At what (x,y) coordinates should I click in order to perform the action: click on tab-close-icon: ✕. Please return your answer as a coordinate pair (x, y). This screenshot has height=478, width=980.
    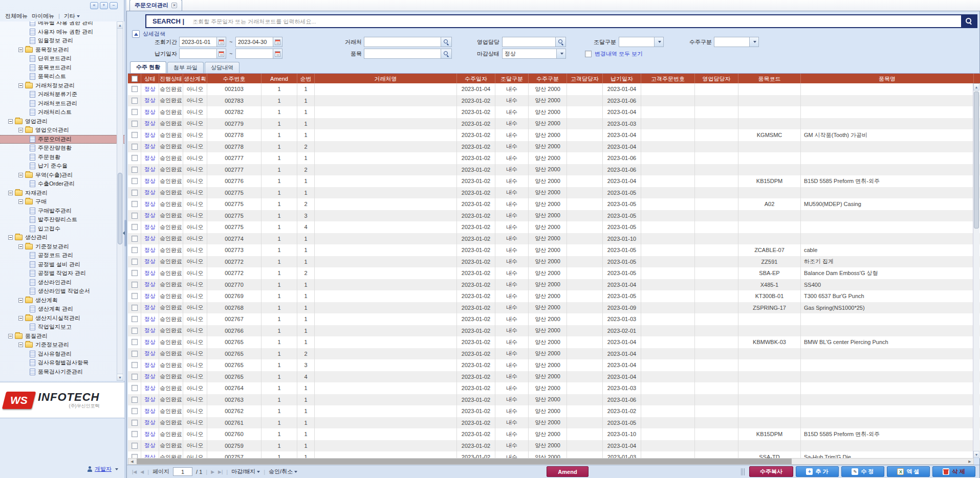
    Looking at the image, I should click on (174, 5).